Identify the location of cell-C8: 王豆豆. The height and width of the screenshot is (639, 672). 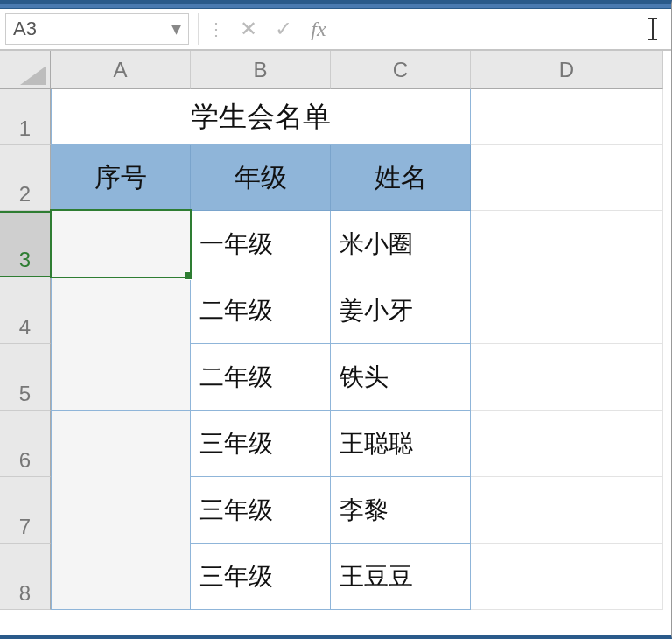
(401, 577).